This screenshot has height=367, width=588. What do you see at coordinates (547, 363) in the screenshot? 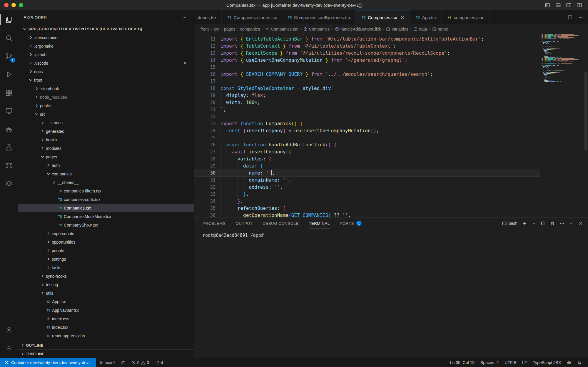
I see `status-language-mode: TypeScript JSX` at bounding box center [547, 363].